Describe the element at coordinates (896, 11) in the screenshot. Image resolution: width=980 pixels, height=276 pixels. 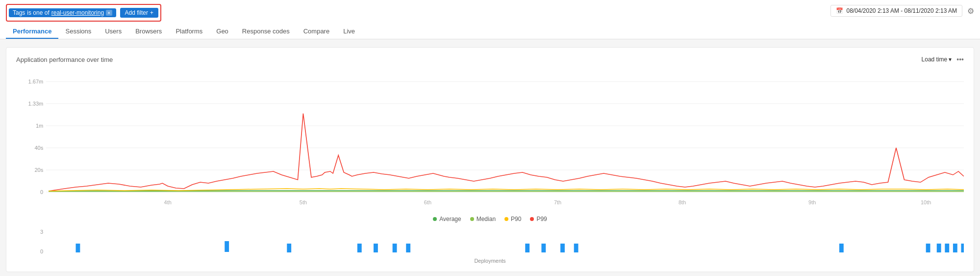
I see `date-range-picker: 📅 08/04/2020 2:13 AM - 08/11/2020 2:13 A…` at that location.